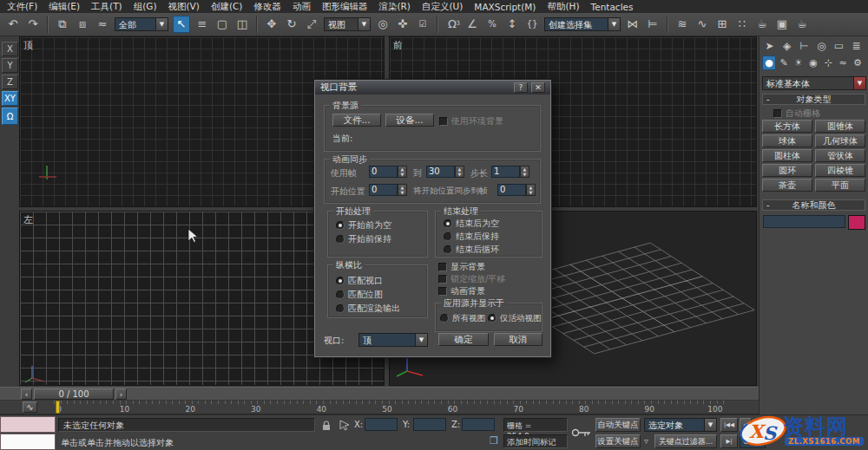  Describe the element at coordinates (802, 24) in the screenshot. I see `render-icon: ☕` at that location.